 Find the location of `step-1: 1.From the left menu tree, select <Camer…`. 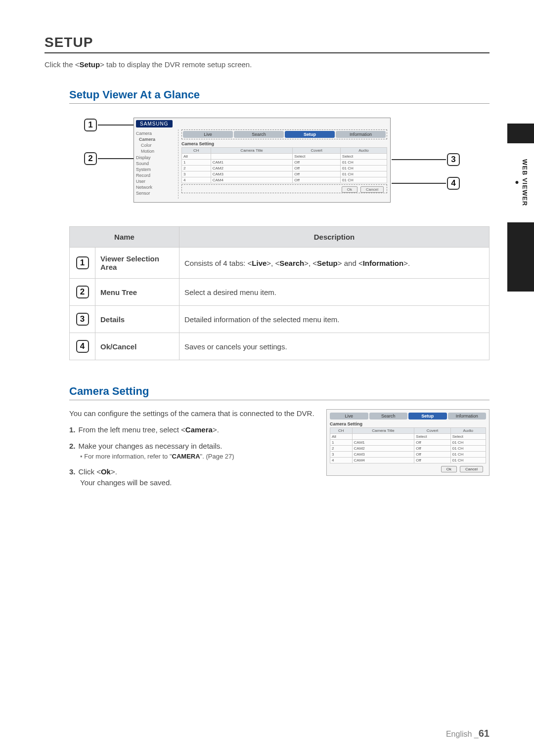

step-1: 1.From the left menu tree, select <Camer… is located at coordinates (193, 430).